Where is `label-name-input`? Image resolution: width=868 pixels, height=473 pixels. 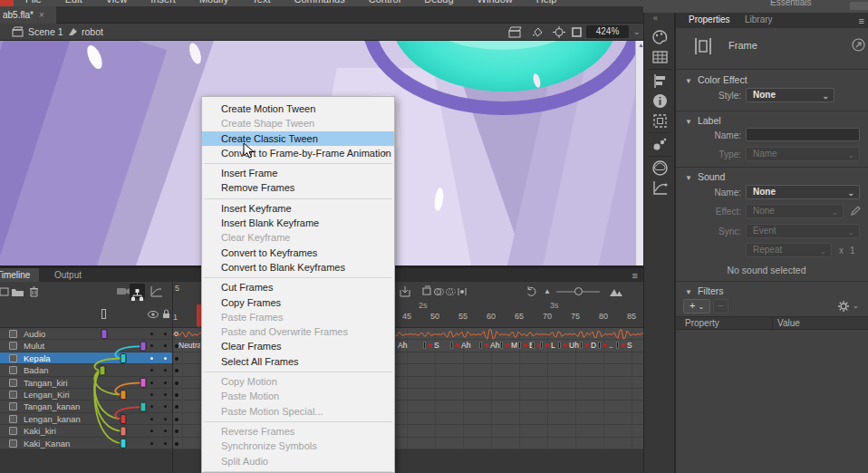 label-name-input is located at coordinates (803, 134).